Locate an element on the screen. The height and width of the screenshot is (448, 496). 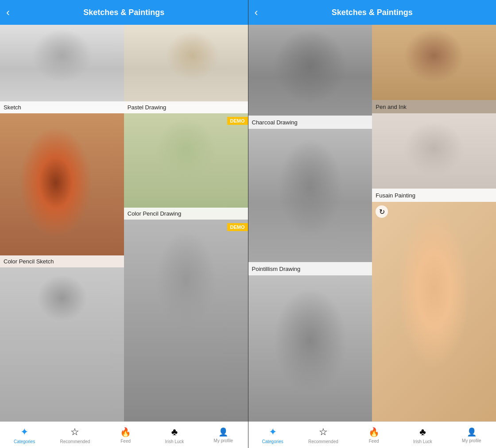
pointillism-label: Pointillism Drawing is located at coordinates (276, 269).